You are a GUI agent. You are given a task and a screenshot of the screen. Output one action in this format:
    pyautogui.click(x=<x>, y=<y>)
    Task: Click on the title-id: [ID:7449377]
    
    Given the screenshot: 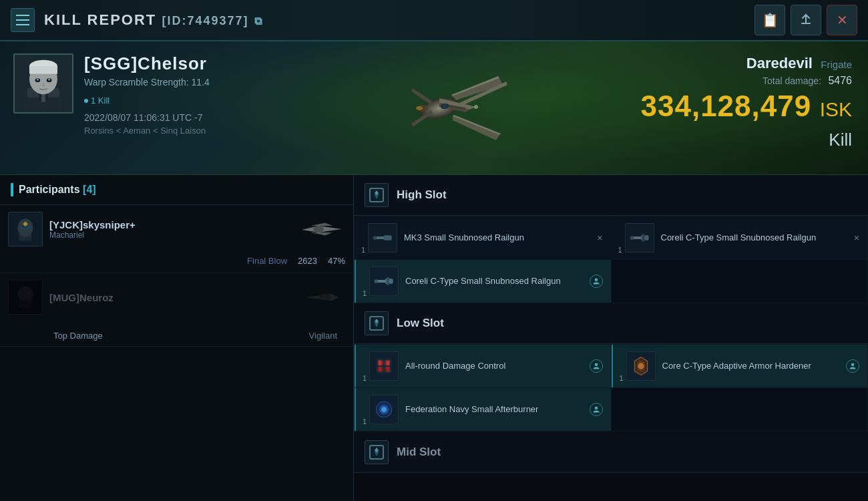 What is the action you would take?
    pyautogui.click(x=205, y=21)
    